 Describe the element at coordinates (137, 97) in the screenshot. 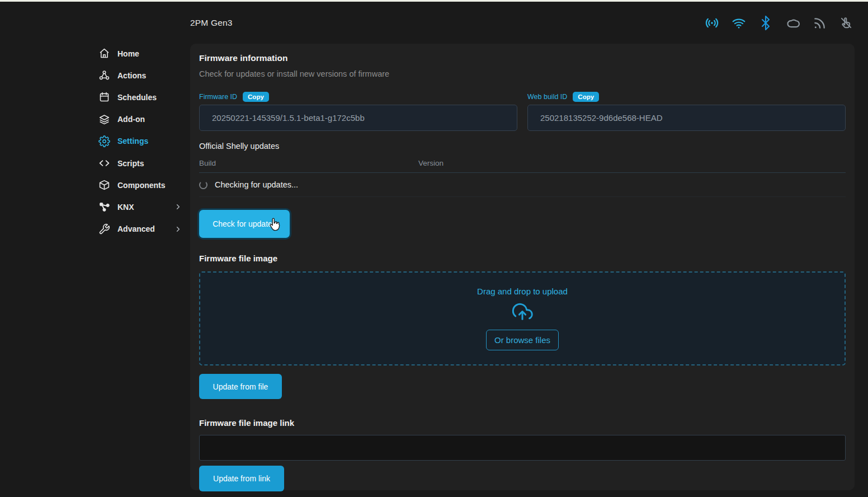

I see `sidebar-item-label: Schedules` at that location.